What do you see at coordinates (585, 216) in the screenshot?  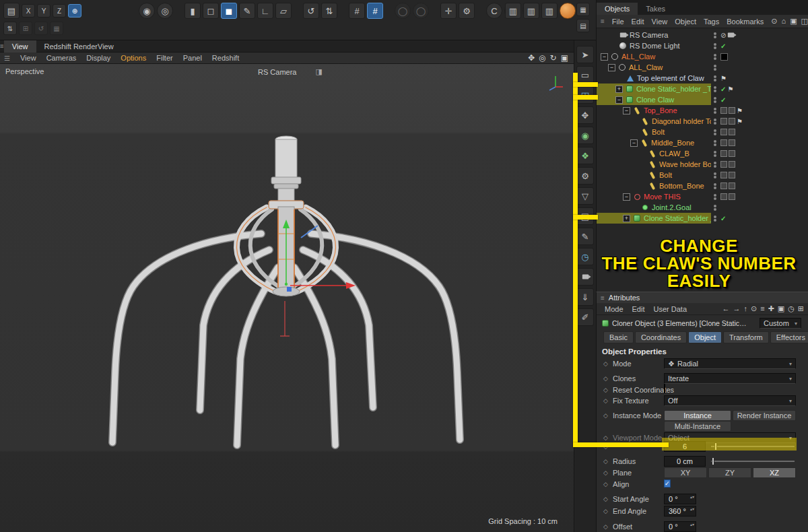 I see `layout-tool-icon: ▤` at bounding box center [585, 216].